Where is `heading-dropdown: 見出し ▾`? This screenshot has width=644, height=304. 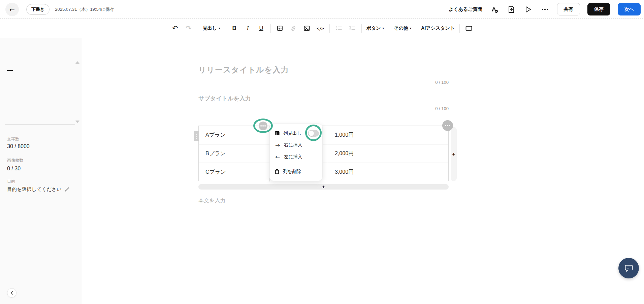
heading-dropdown: 見出し ▾ is located at coordinates (212, 28).